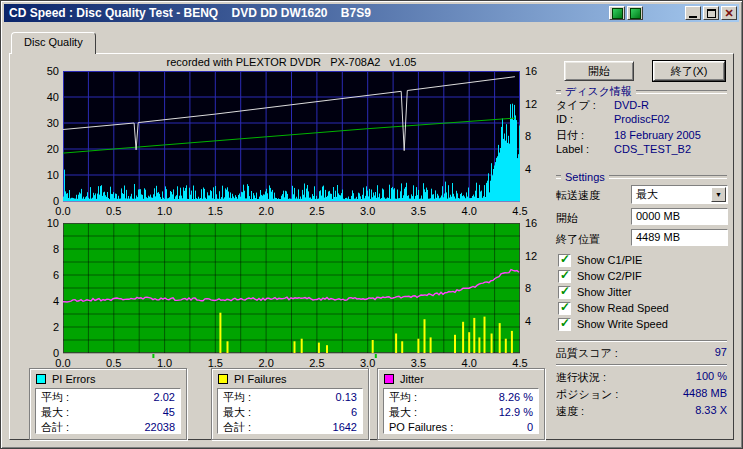  I want to click on separator, so click(642, 341).